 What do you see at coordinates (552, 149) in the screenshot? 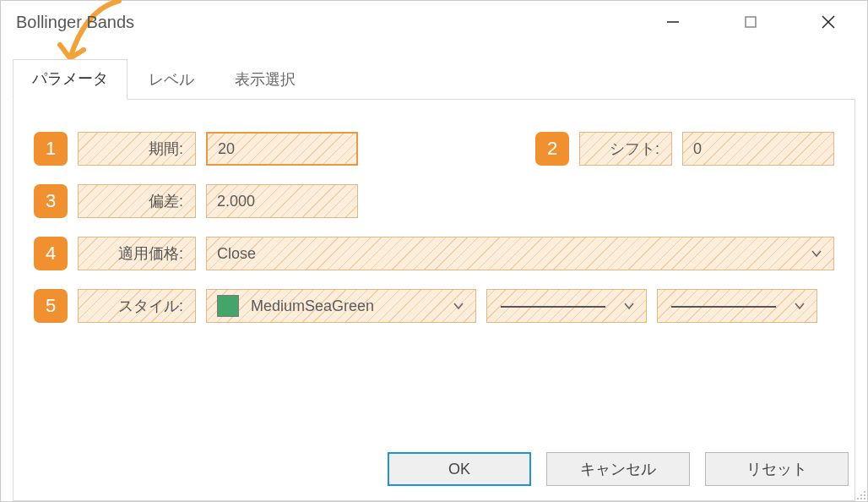
I see `badge-2: 2` at bounding box center [552, 149].